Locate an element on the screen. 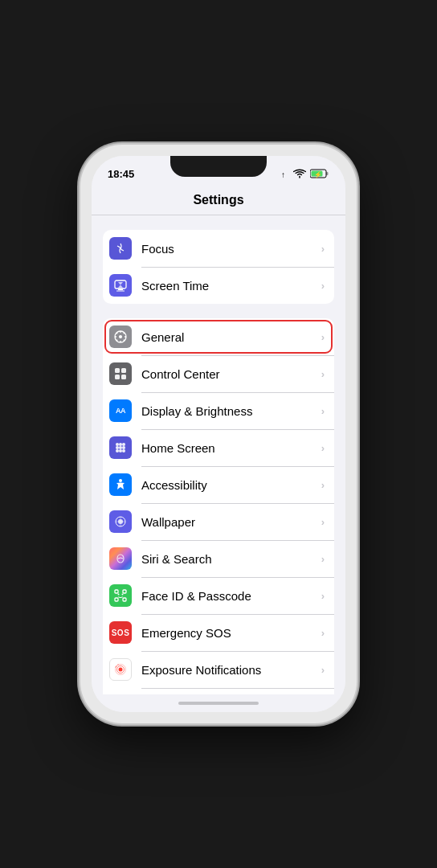  siri-icon is located at coordinates (120, 559).